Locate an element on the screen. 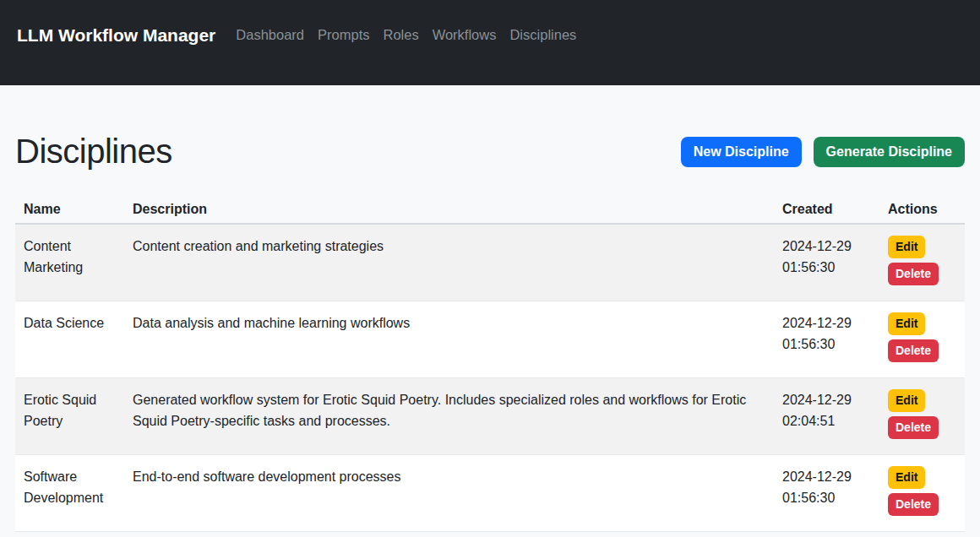  nav-item-workflows: Workflows is located at coordinates (465, 35).